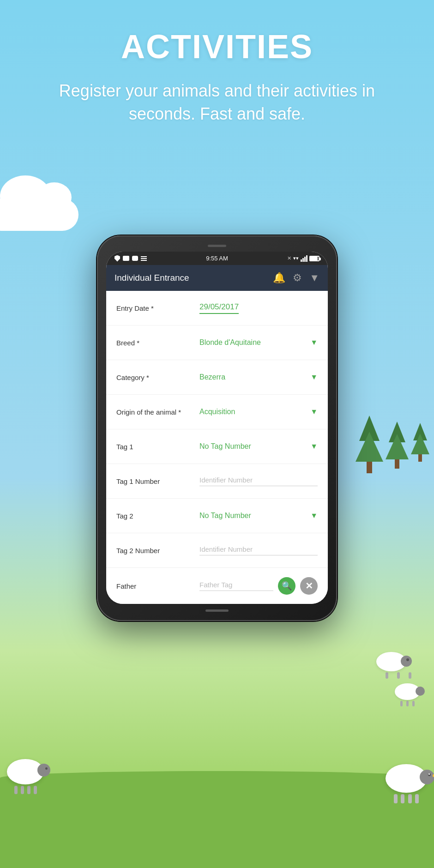 The width and height of the screenshot is (434, 868). What do you see at coordinates (296, 259) in the screenshot?
I see `wifi-icon: ▾▾` at bounding box center [296, 259].